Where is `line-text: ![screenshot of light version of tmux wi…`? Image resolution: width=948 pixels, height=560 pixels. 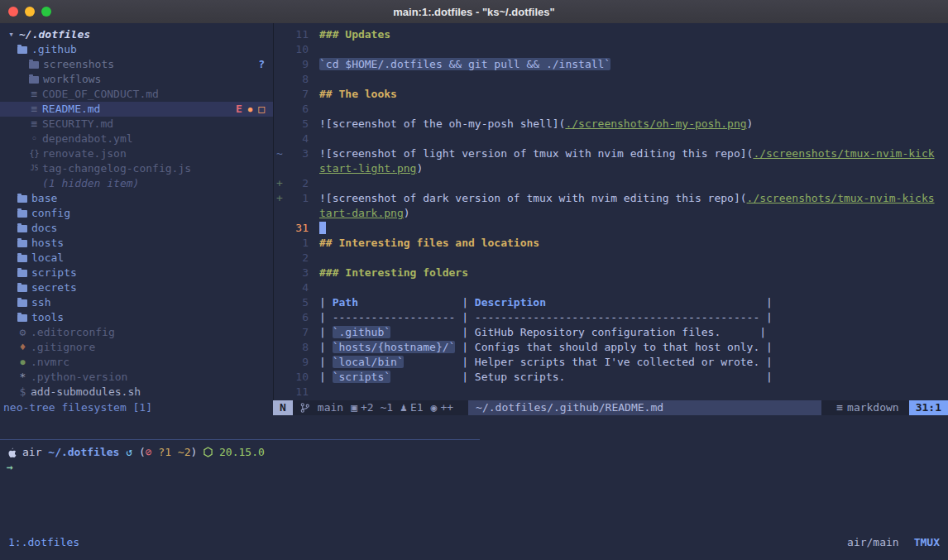
line-text: ![screenshot of light version of tmux wi… is located at coordinates (627, 154).